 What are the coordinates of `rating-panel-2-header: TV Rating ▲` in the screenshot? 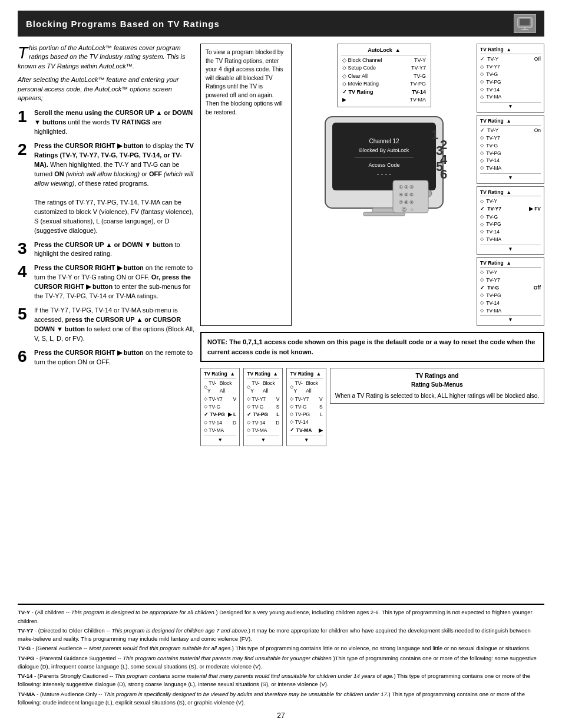 It's located at (510, 121).